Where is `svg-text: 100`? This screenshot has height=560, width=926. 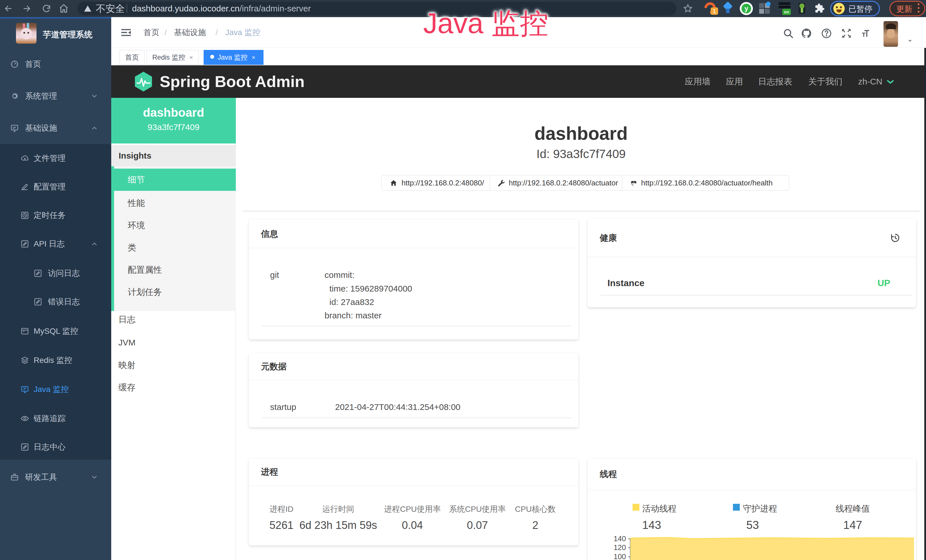
svg-text: 100 is located at coordinates (620, 556).